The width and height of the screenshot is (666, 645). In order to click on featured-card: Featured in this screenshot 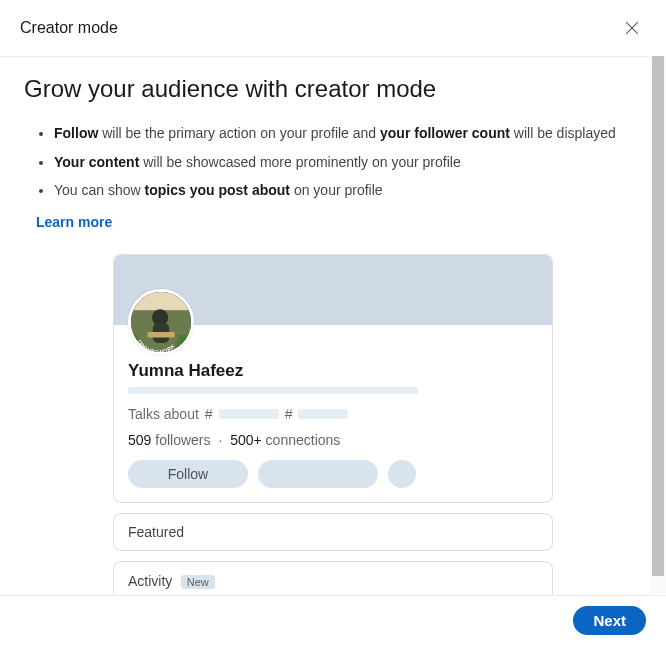, I will do `click(333, 532)`.